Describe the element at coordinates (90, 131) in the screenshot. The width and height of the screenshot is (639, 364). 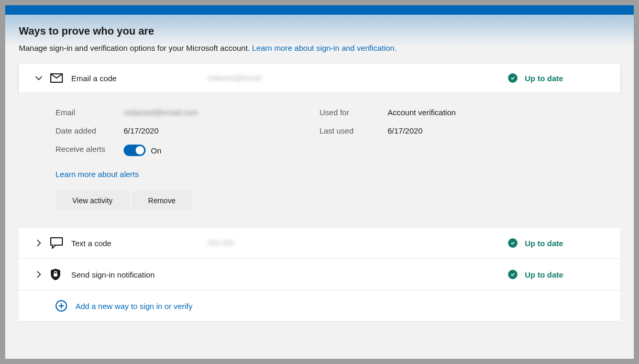
I see `date-added-label: Date added` at that location.